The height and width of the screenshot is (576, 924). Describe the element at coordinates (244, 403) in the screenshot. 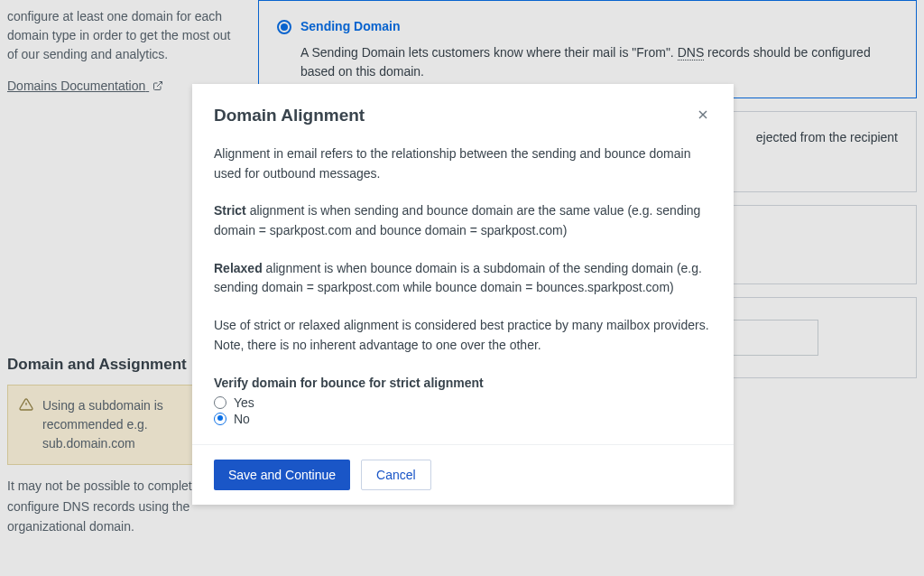

I see `verify-yes-label: Yes` at that location.